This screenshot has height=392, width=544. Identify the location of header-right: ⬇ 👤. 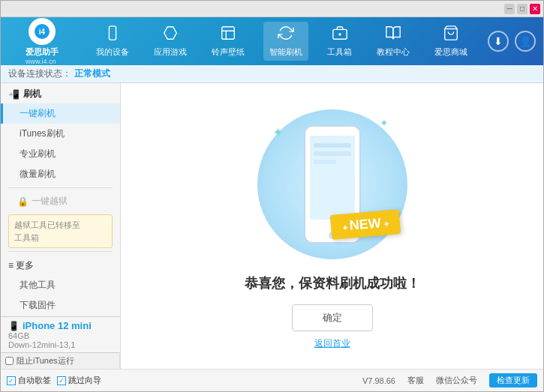
(512, 41).